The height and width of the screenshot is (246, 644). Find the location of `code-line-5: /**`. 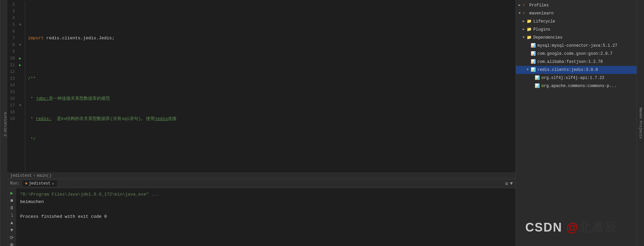

code-line-5: /** is located at coordinates (270, 79).